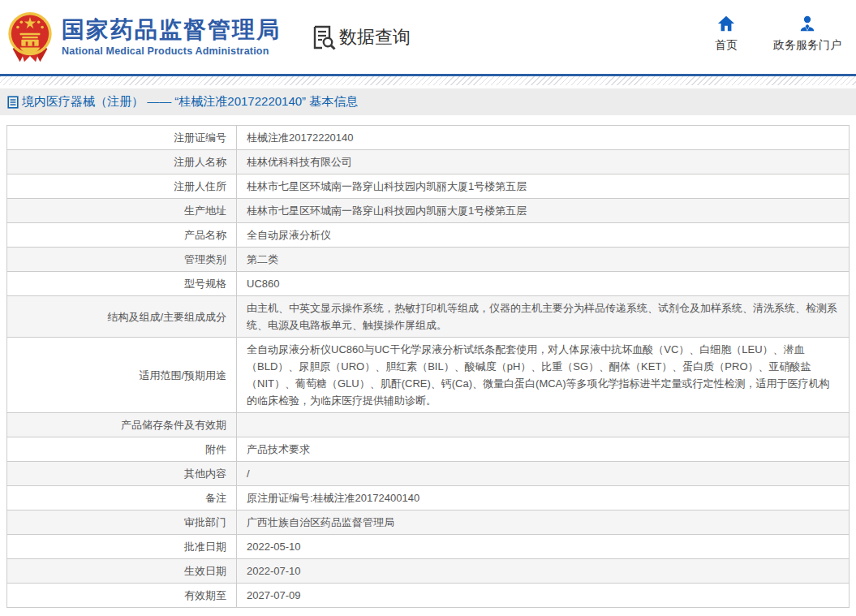  Describe the element at coordinates (122, 450) in the screenshot. I see `field-label: 附件` at that location.